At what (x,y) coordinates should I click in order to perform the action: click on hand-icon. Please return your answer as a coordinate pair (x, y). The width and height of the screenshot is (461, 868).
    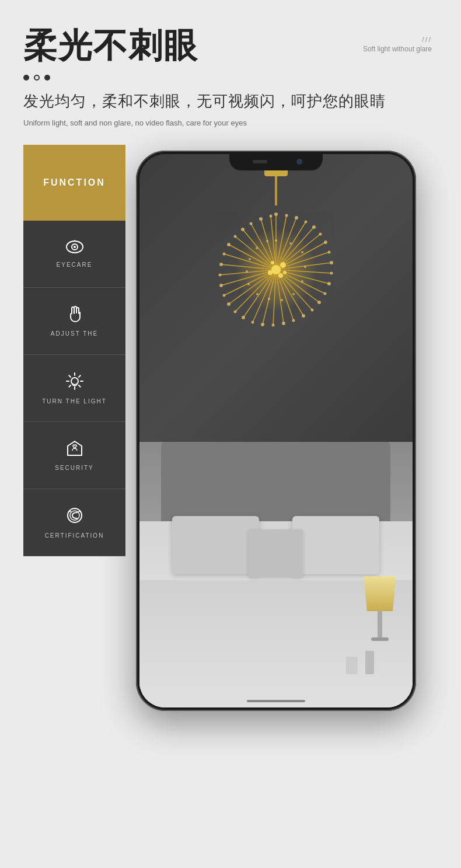
    Looking at the image, I should click on (75, 315).